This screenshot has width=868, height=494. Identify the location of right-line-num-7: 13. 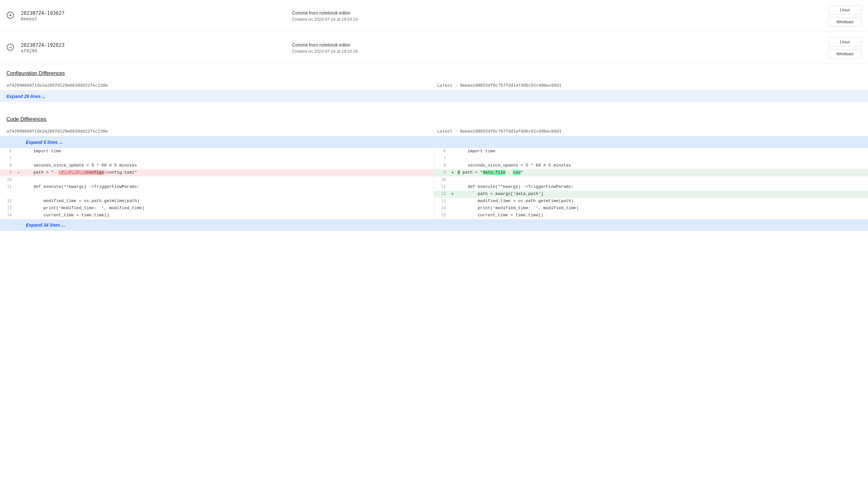
(442, 202).